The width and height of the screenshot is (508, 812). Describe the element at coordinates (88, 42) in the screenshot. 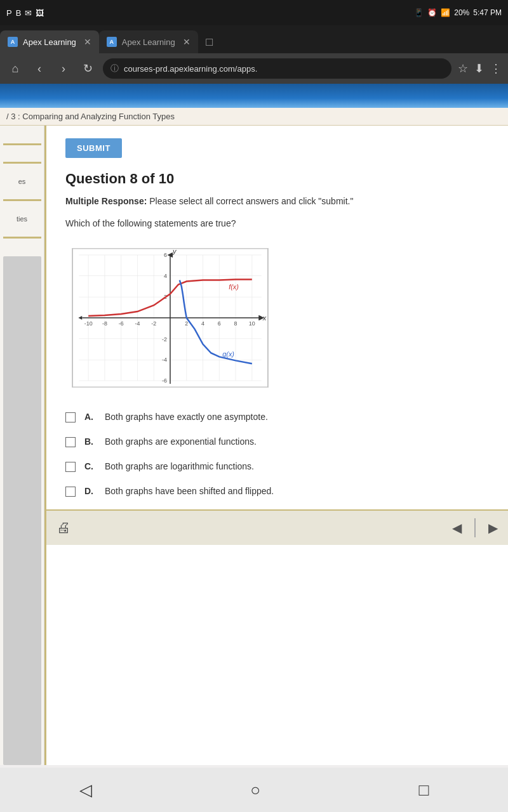

I see `tab-active-close: ✕` at that location.